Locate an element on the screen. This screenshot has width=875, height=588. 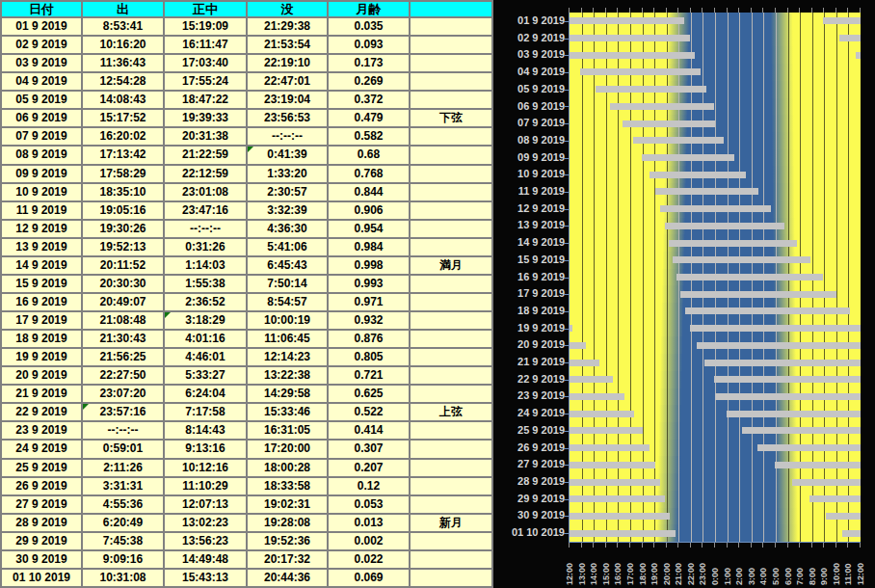
cell-age: 0.173 is located at coordinates (368, 64).